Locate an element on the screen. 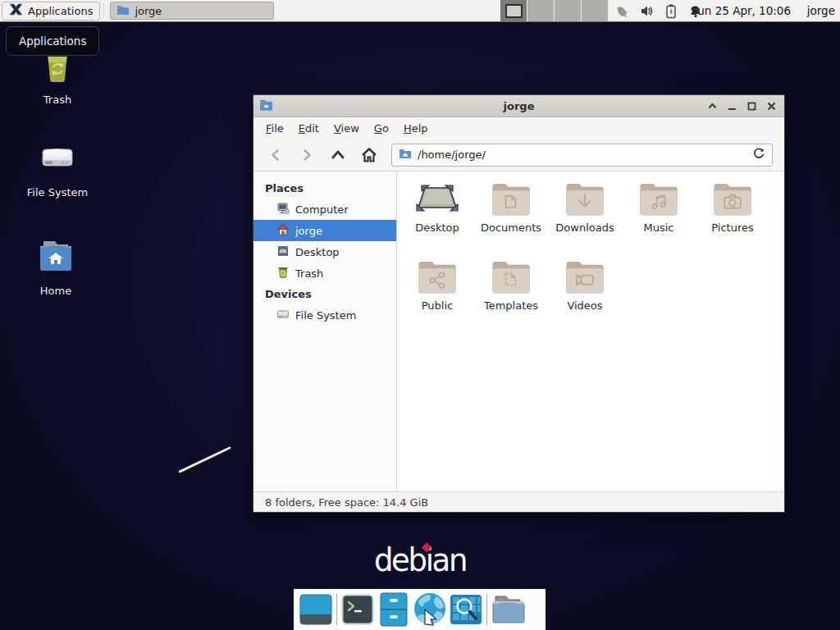 The width and height of the screenshot is (840, 630). show-desktop-icon is located at coordinates (316, 609).